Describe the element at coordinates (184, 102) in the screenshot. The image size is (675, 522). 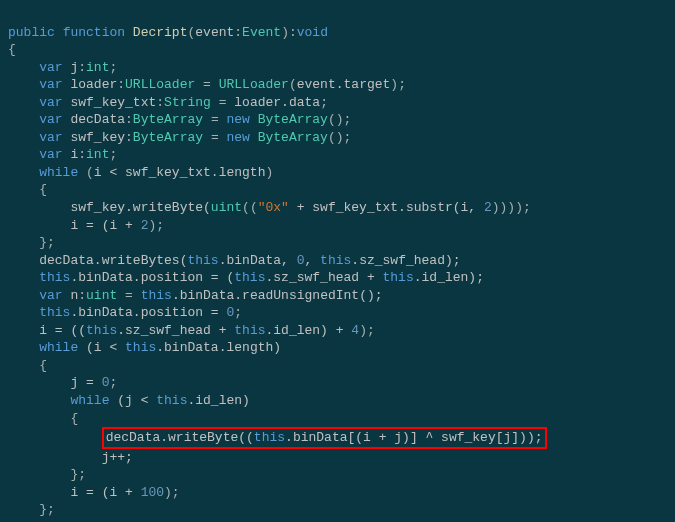
I see `line-5: var swf_key_txt:String = loader.data;` at that location.